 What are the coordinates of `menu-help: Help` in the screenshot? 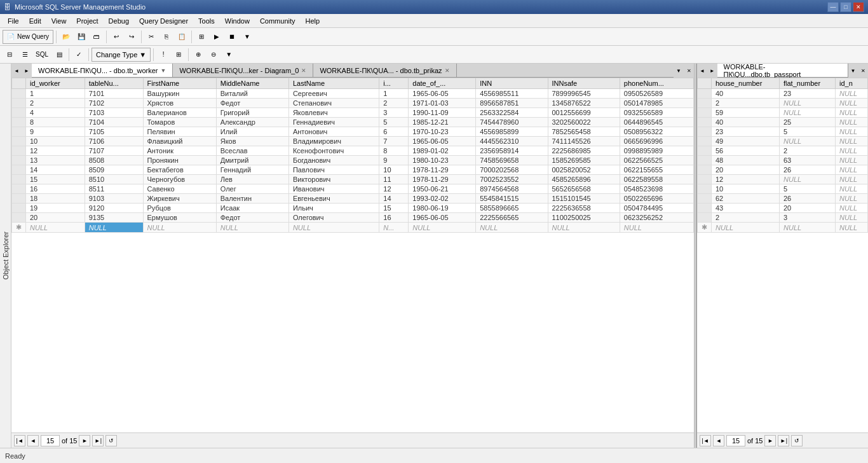 It's located at (313, 20).